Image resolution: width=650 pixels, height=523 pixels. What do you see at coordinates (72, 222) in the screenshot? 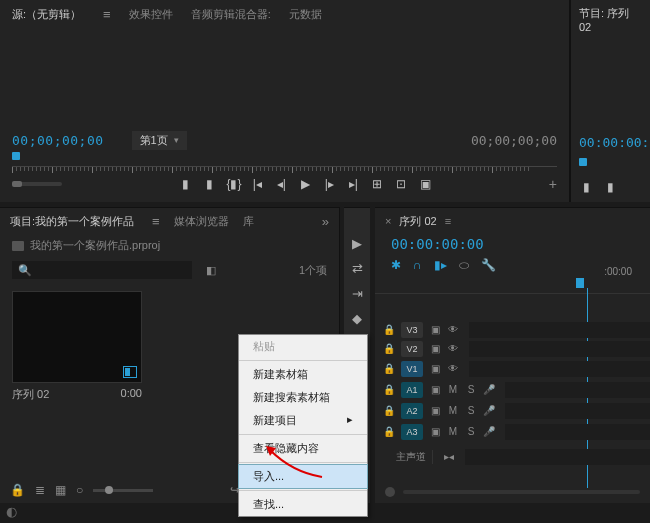
I see `tab-project: 项目:我的第一个案例作品` at bounding box center [72, 222].